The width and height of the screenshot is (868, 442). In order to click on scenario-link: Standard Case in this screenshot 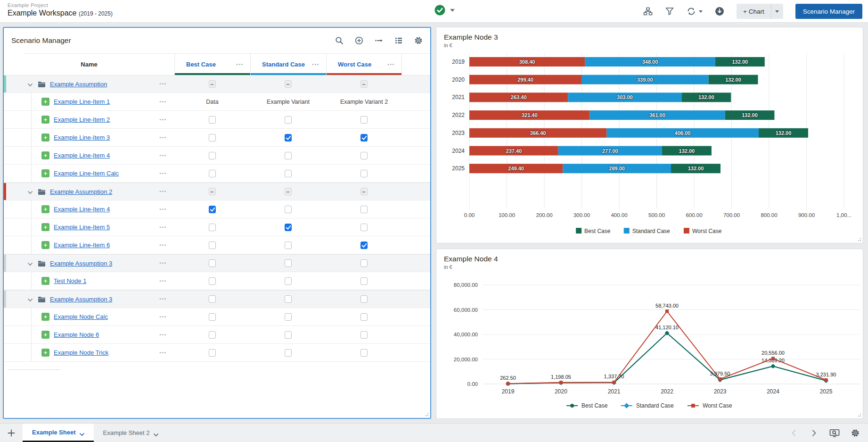, I will do `click(284, 64)`.